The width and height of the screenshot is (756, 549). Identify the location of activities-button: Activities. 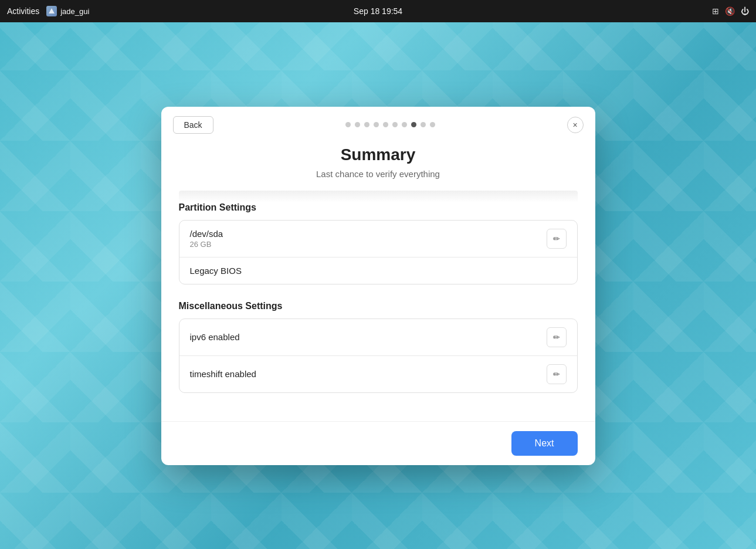
(23, 11).